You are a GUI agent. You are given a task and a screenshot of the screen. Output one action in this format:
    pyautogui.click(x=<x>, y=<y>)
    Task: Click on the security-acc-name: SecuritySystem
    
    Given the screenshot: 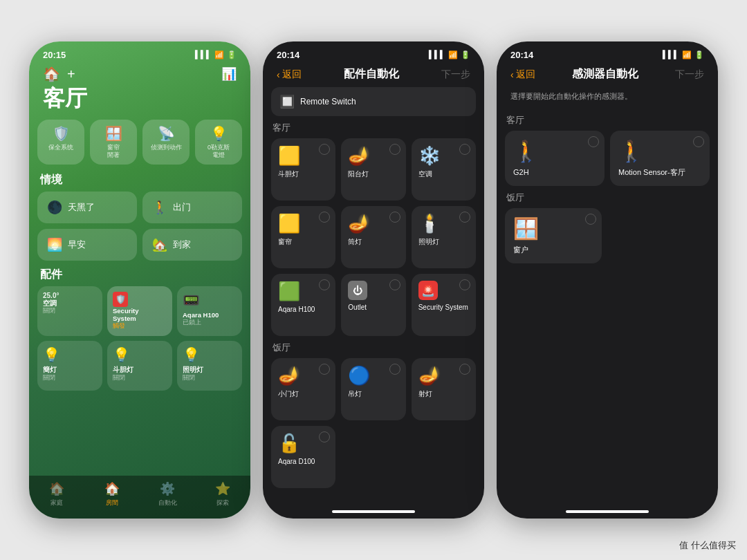 What is the action you would take?
    pyautogui.click(x=126, y=315)
    